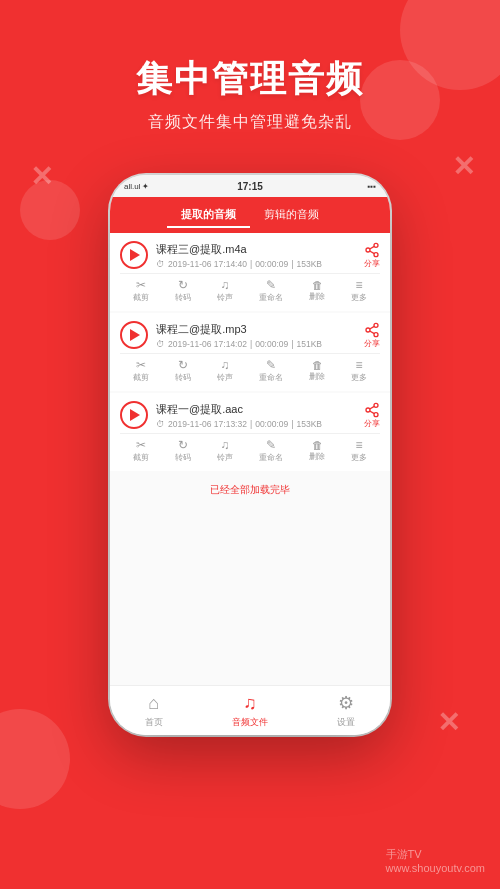 Image resolution: width=500 pixels, height=889 pixels. I want to click on nav-home: ⌂ 首页, so click(154, 711).